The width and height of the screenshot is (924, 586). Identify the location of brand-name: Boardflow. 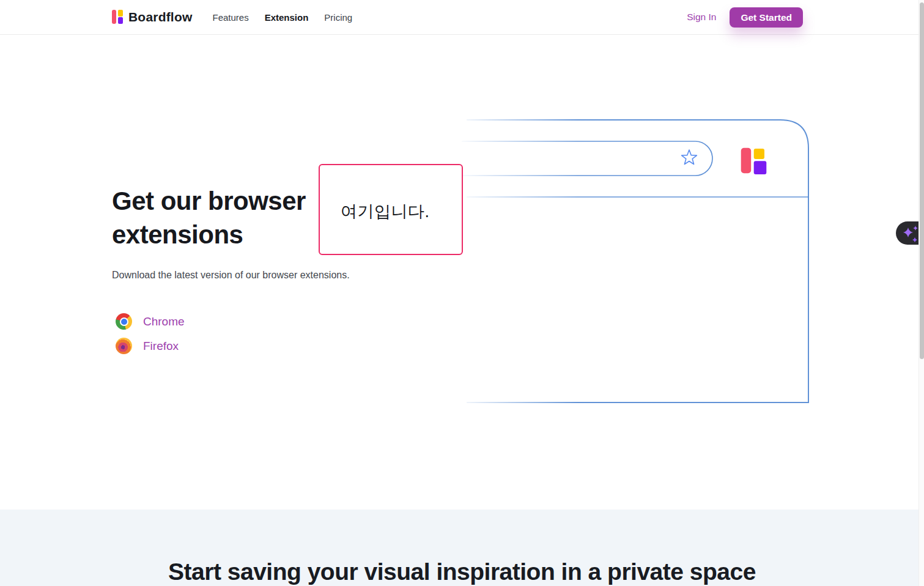
(160, 17).